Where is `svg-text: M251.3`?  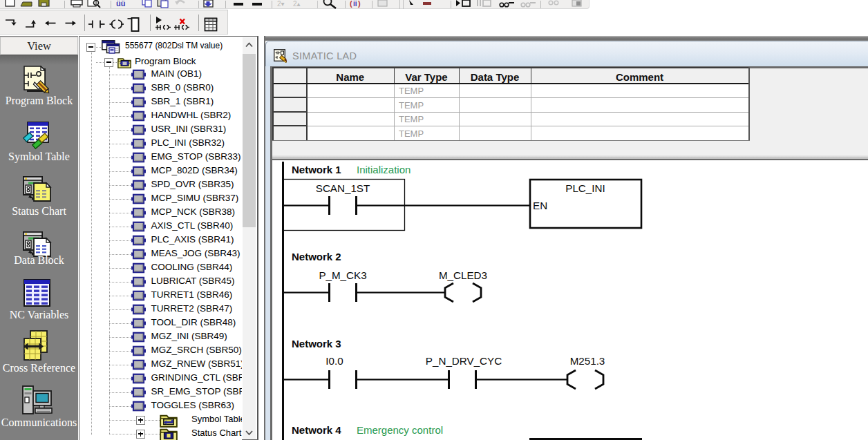
svg-text: M251.3 is located at coordinates (587, 361).